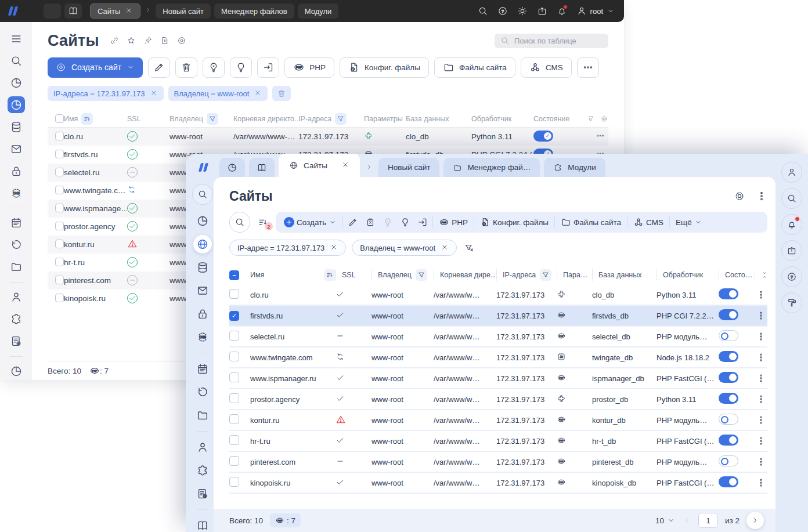 The width and height of the screenshot is (808, 532). What do you see at coordinates (232, 167) in the screenshot?
I see `modal-tab-pie` at bounding box center [232, 167].